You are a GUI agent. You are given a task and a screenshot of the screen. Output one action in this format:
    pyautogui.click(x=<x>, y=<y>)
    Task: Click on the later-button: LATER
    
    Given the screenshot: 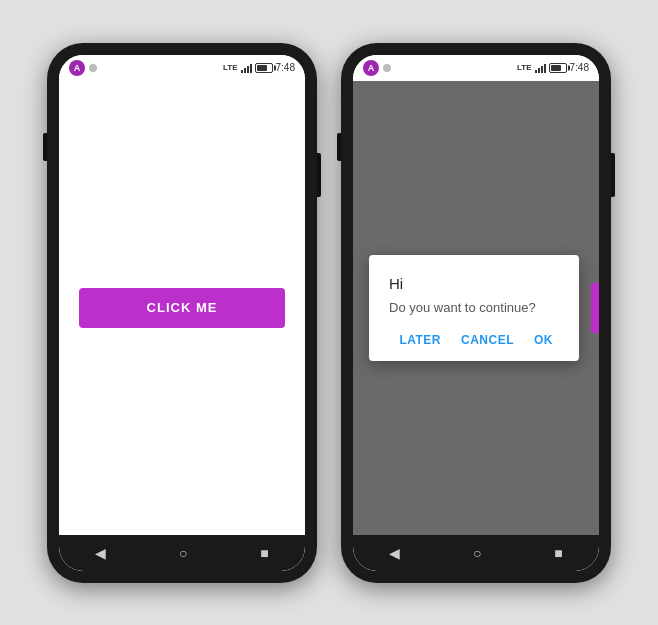 What is the action you would take?
    pyautogui.click(x=420, y=340)
    